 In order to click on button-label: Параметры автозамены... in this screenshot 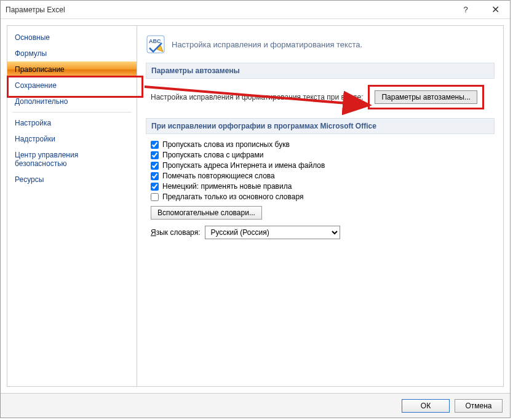, I will do `click(426, 97)`.